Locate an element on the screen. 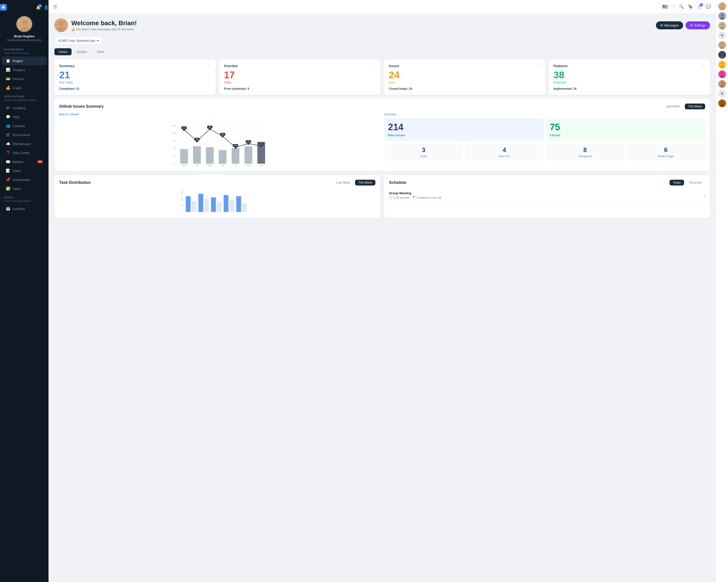 The width and height of the screenshot is (728, 582). wont-fix-label: Won't Fix is located at coordinates (504, 156).